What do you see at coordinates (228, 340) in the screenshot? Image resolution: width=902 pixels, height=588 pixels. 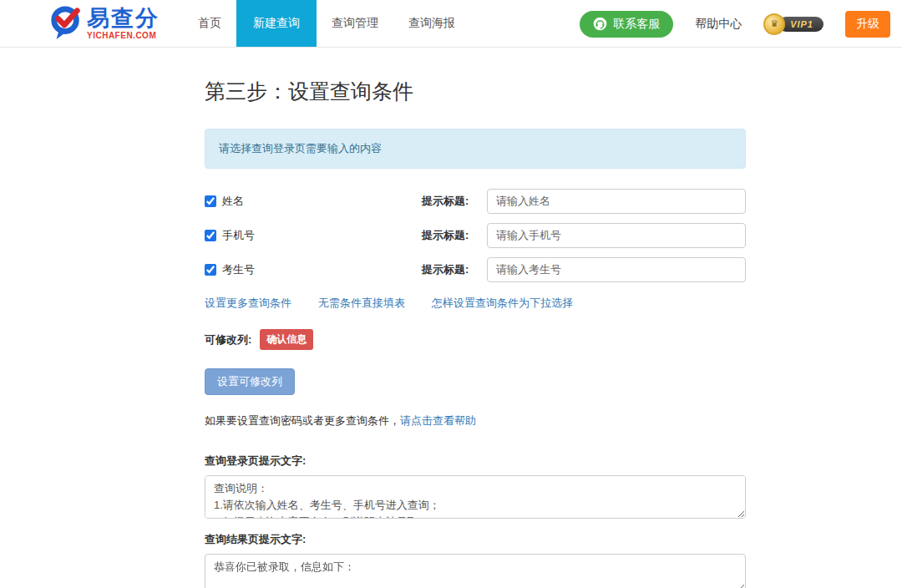 I see `modifiable-columns-label: 可修改列:` at bounding box center [228, 340].